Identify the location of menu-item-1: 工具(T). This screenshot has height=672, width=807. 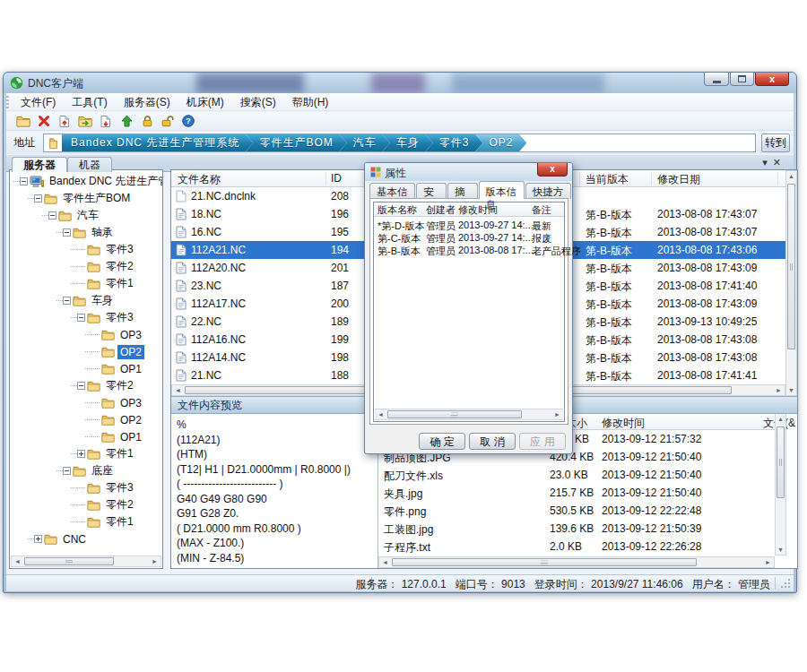
(90, 102).